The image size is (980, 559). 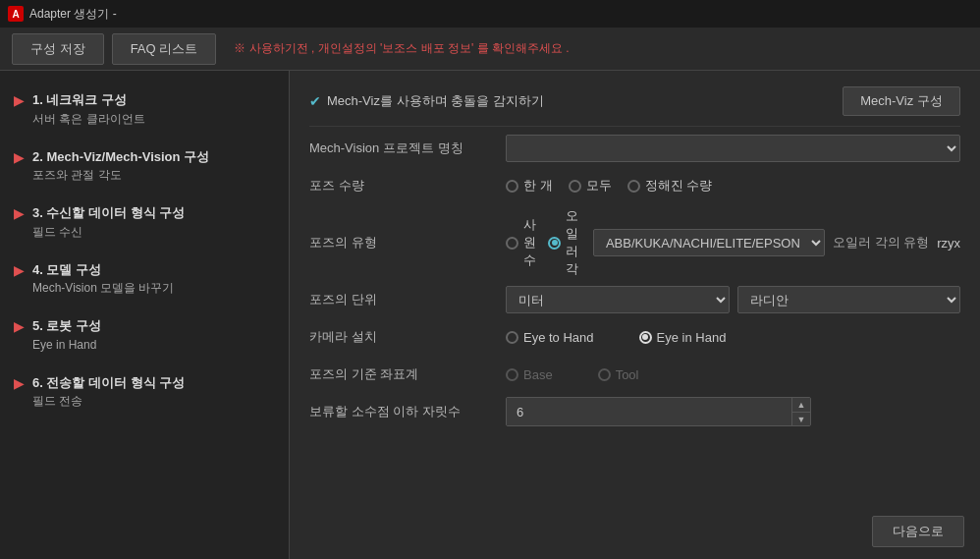 I want to click on sidebar-item-step1: ▶ 1. 네크워크 구성 서버 혹은 클라이언트, so click(x=144, y=109).